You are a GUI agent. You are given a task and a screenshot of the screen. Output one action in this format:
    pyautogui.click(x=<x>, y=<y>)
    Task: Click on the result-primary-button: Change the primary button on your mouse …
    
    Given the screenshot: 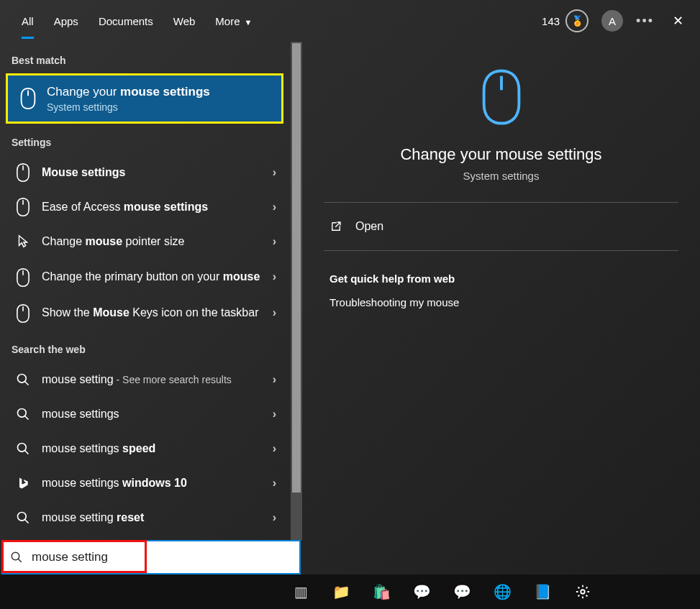 What is the action you would take?
    pyautogui.click(x=145, y=277)
    